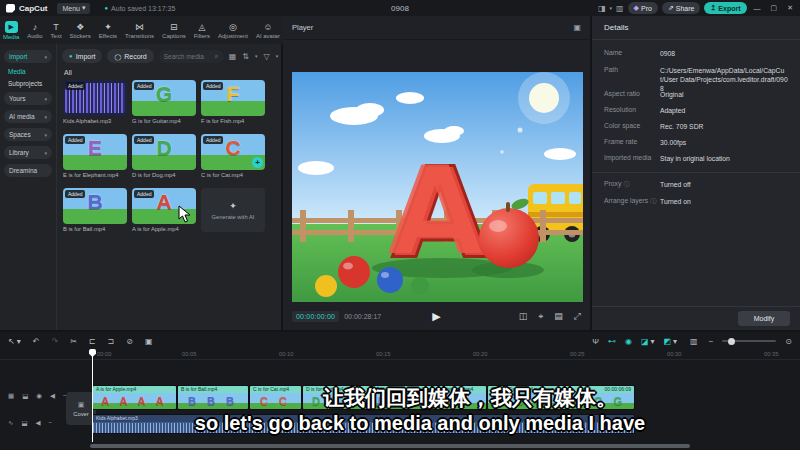 This screenshot has height=450, width=800. Describe the element at coordinates (645, 342) in the screenshot. I see `link-icon: ◪` at that location.